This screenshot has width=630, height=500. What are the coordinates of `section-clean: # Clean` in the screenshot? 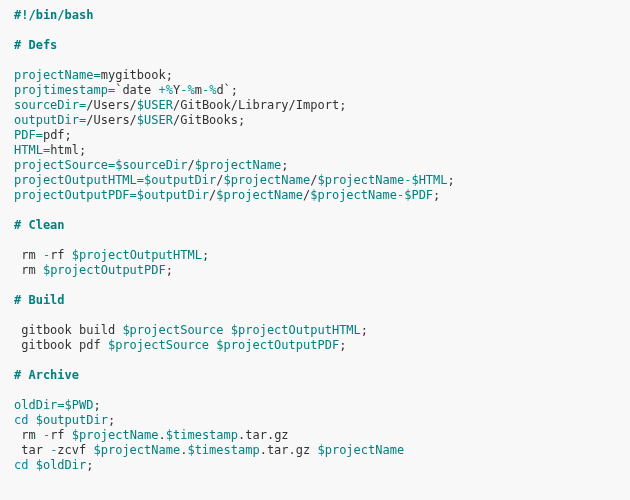 It's located at (40, 225).